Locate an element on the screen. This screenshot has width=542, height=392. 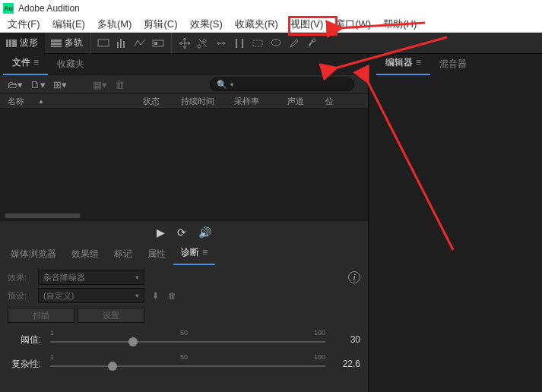
file-list-header: 名称 ▲ 状态 持续时间 采样率 声道 位 is located at coordinates (184, 101).